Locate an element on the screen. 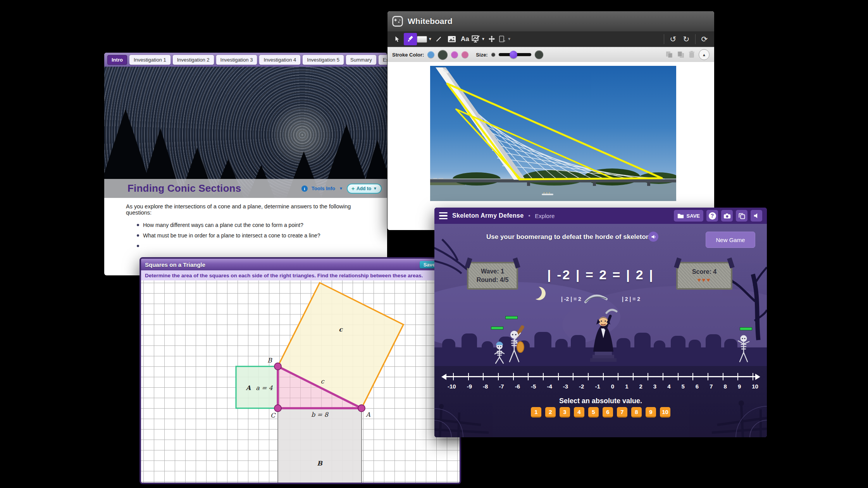 Image resolution: width=868 pixels, height=488 pixels. game-title: Skeleton Army Defense is located at coordinates (488, 216).